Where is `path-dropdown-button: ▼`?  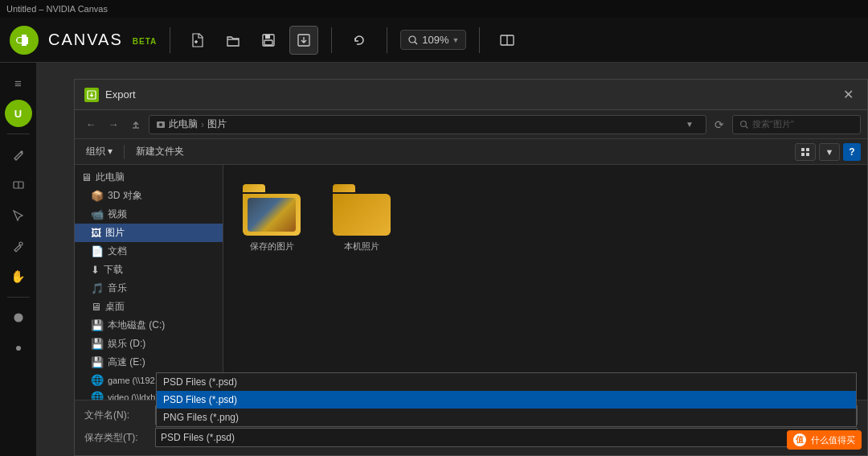
path-dropdown-button: ▼ is located at coordinates (690, 125).